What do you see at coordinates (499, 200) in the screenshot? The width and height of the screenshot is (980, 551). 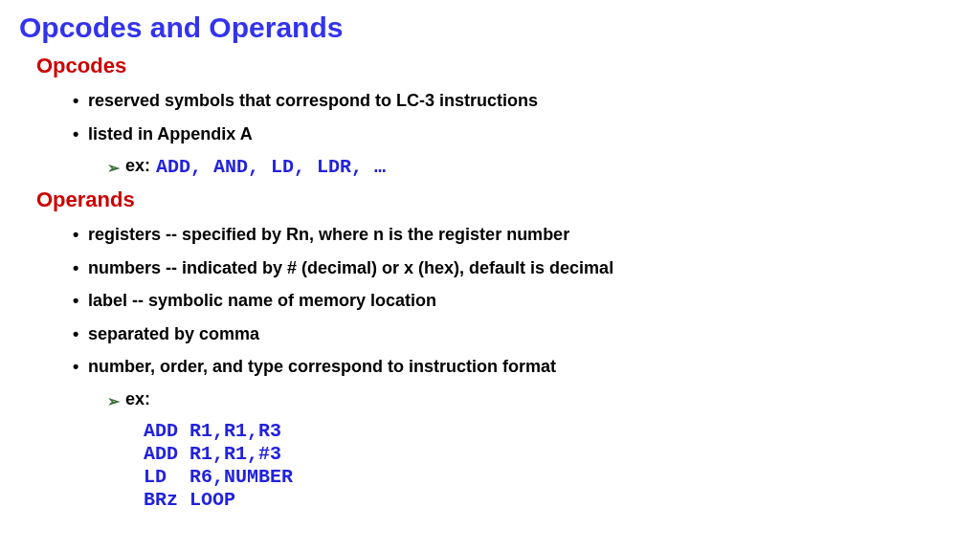 I see `operands-heading: Operands` at bounding box center [499, 200].